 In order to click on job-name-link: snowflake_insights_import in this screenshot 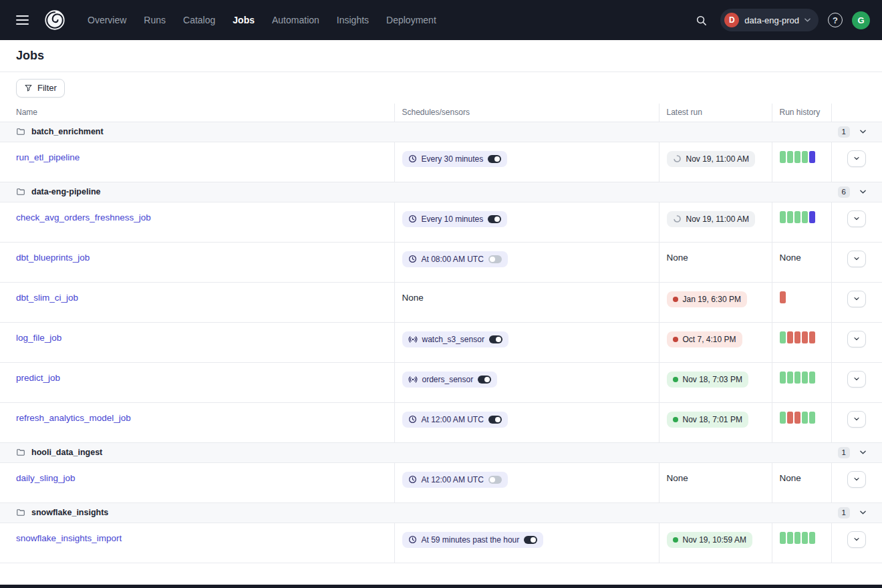, I will do `click(69, 539)`.